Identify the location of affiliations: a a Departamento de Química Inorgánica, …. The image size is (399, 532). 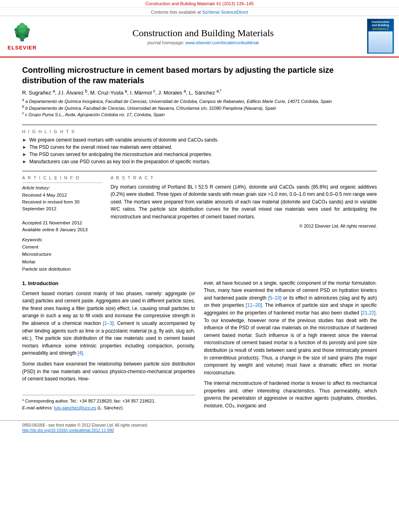
(200, 108).